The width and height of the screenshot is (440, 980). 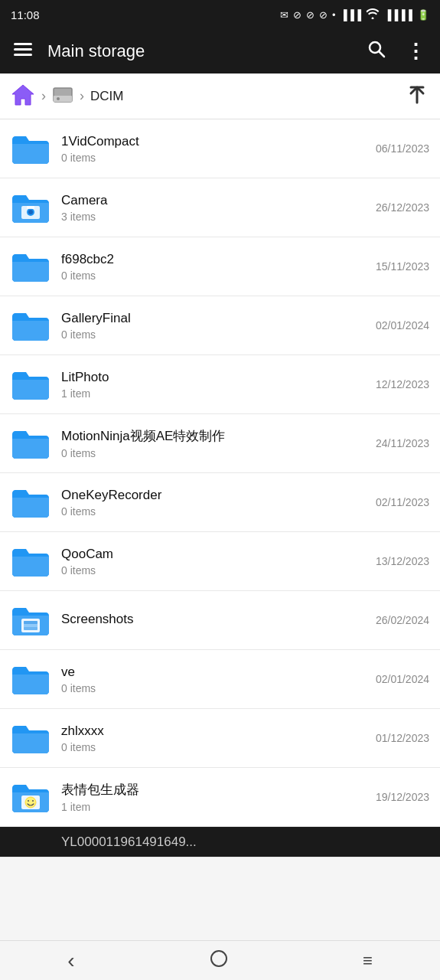 I want to click on list-item: ve 0 items 02/01/2024, so click(x=220, y=680).